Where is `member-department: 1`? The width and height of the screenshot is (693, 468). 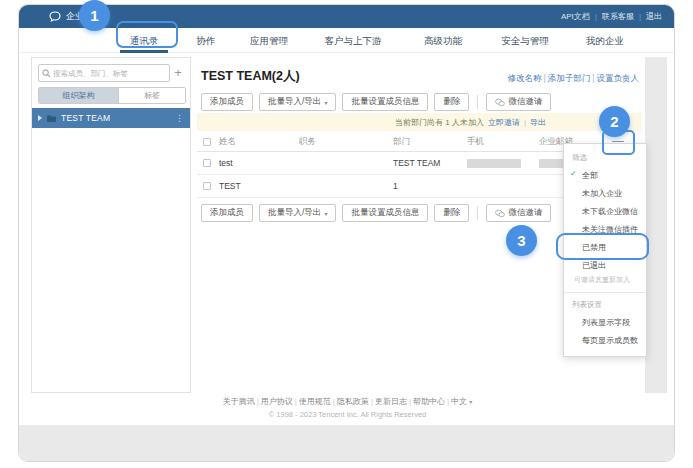
member-department: 1 is located at coordinates (430, 186).